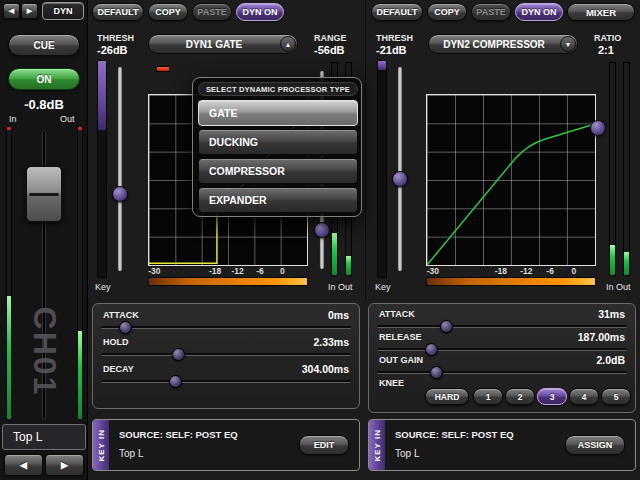  I want to click on dyn2-ratio-label: RATIO, so click(608, 38).